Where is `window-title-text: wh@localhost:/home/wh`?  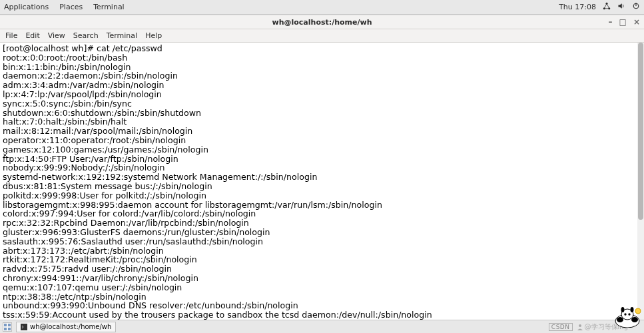
window-title-text: wh@localhost:/home/wh is located at coordinates (322, 23).